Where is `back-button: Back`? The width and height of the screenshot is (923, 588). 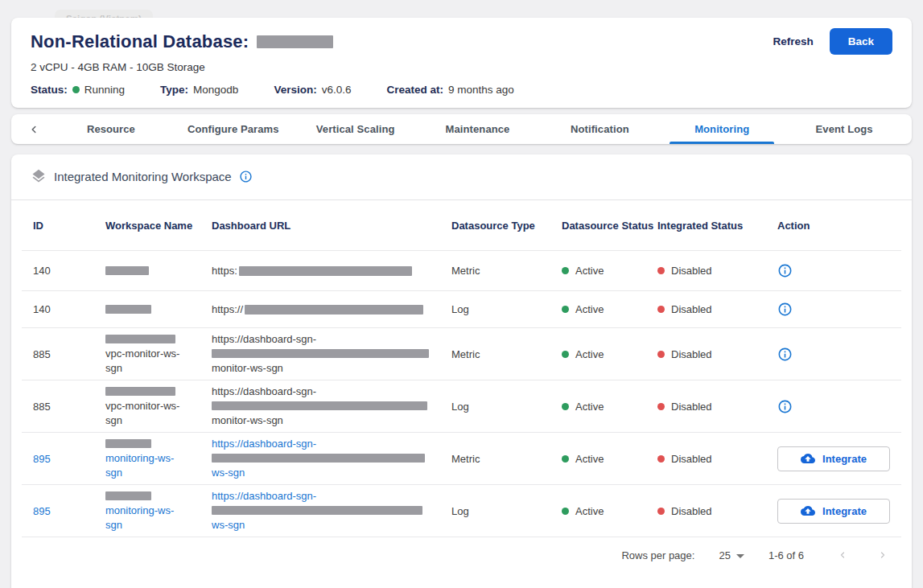
back-button: Back is located at coordinates (861, 42).